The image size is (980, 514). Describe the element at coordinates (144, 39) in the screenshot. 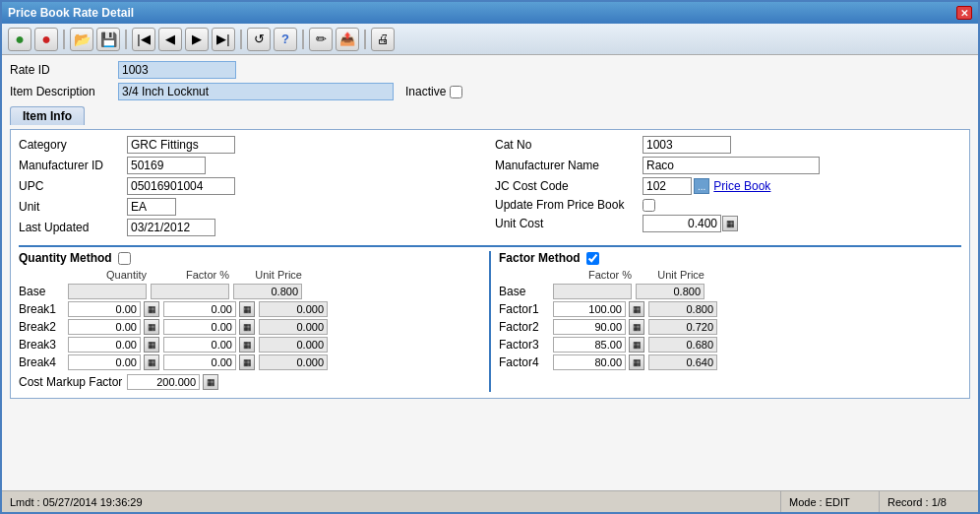

I see `first-button: |◀` at that location.